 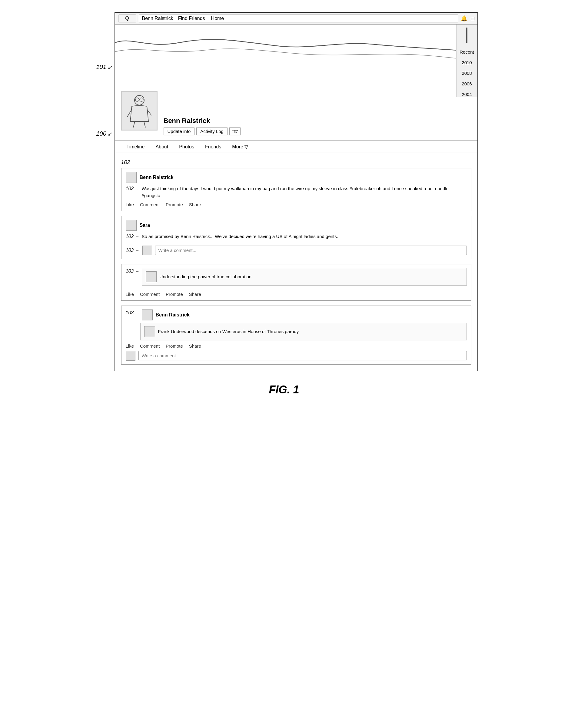 What do you see at coordinates (235, 131) in the screenshot?
I see `square-down-button: □▽` at bounding box center [235, 131].